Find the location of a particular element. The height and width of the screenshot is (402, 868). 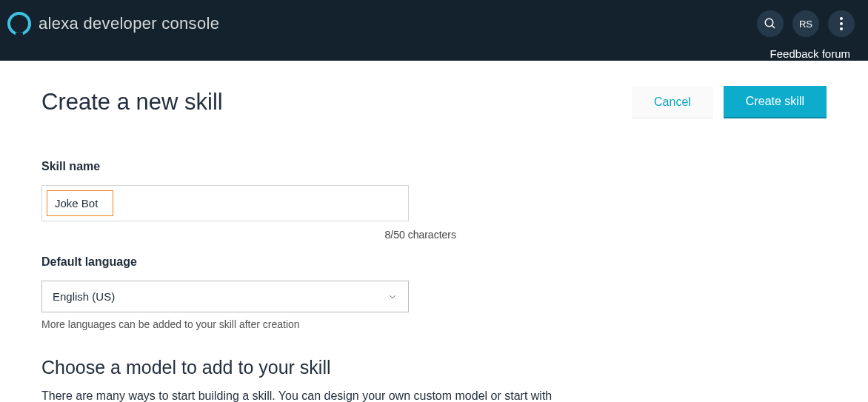

chevron-down-icon is located at coordinates (393, 297).